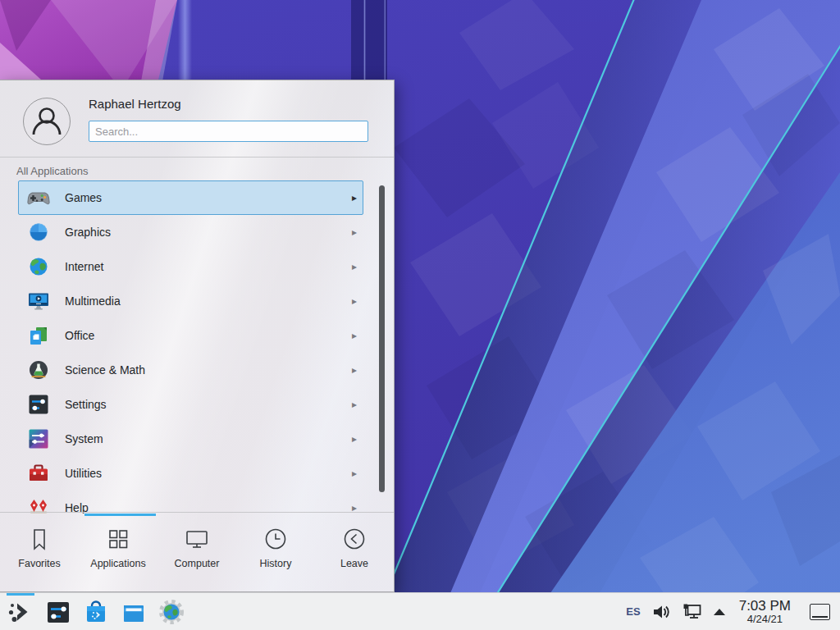 The width and height of the screenshot is (840, 630). What do you see at coordinates (39, 439) in the screenshot?
I see `system-icon` at bounding box center [39, 439].